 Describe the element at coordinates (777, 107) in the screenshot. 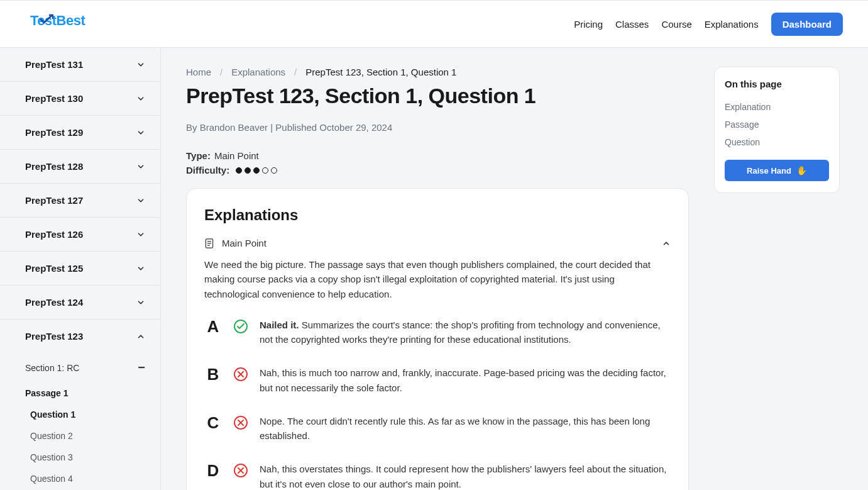

I see `rail-link-explanation: Explanation` at that location.